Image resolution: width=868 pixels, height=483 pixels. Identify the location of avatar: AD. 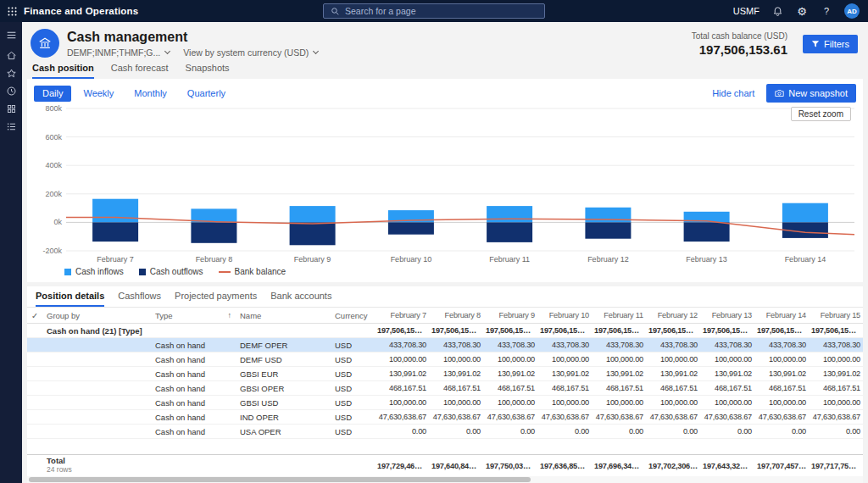
(852, 11).